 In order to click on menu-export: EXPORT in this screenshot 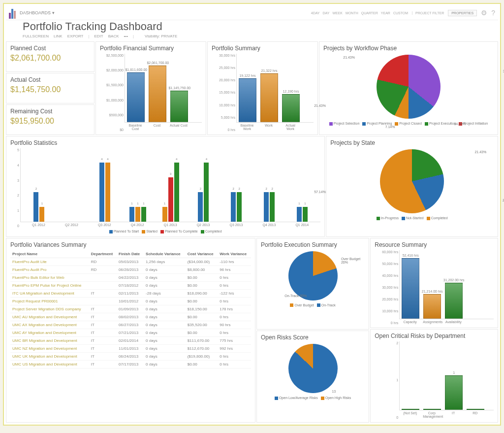, I will do `click(76, 36)`.